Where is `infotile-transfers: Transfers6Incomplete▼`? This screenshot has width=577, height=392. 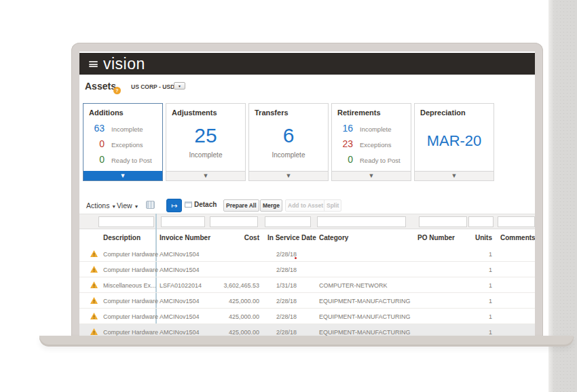 infotile-transfers: Transfers6Incomplete▼ is located at coordinates (288, 142).